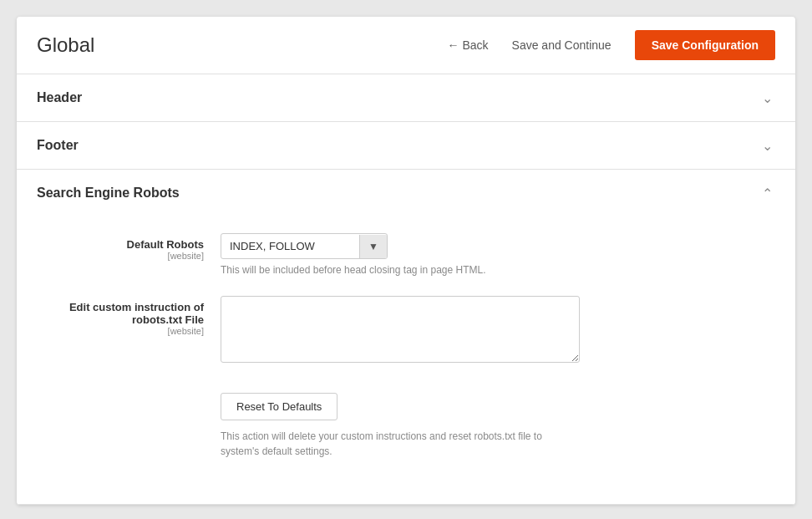  I want to click on robots-section-title: Search Engine Robots, so click(109, 193).